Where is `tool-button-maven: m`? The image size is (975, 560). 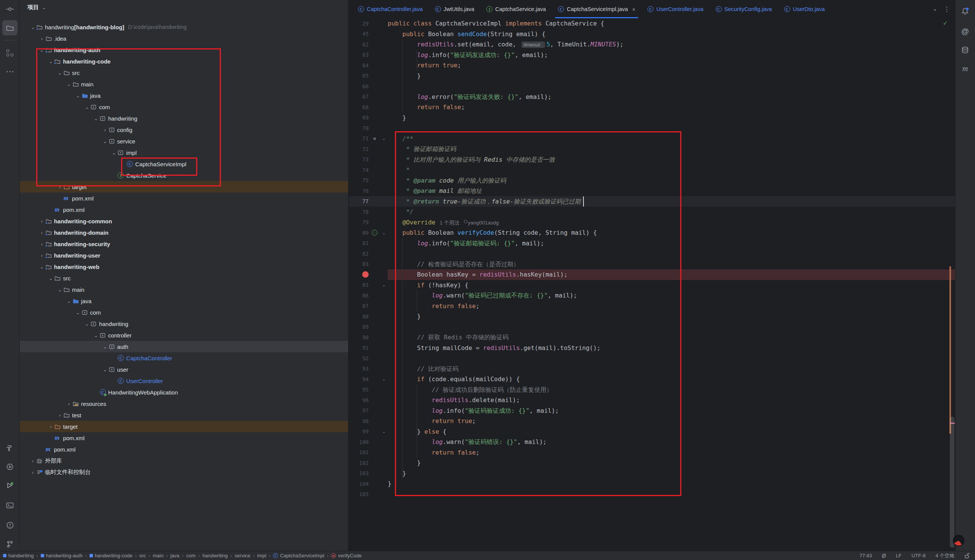
tool-button-maven: m is located at coordinates (965, 68).